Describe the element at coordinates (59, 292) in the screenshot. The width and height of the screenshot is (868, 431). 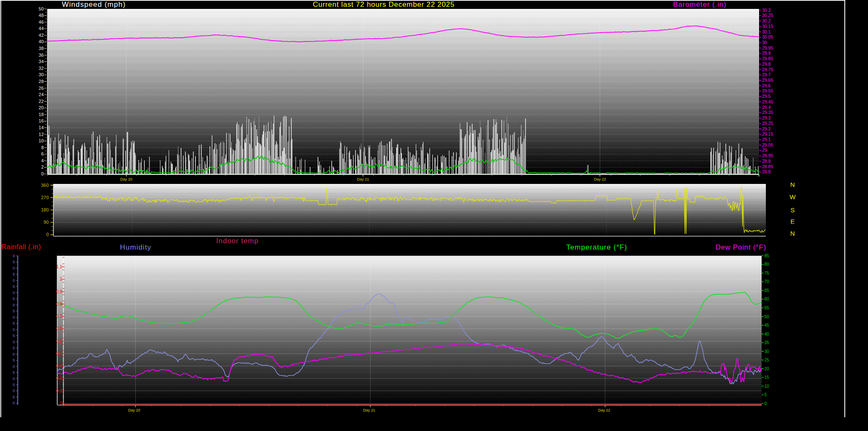
I see `svg-text: 0.9` at that location.